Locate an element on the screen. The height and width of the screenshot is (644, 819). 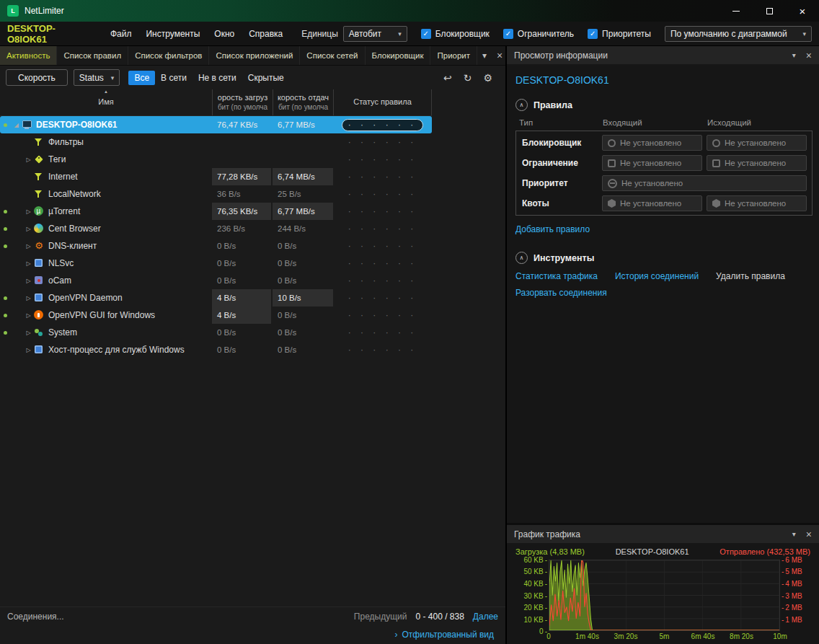
table-row: ▷System0 B/s0 B/s· · · · · · is located at coordinates (216, 332).